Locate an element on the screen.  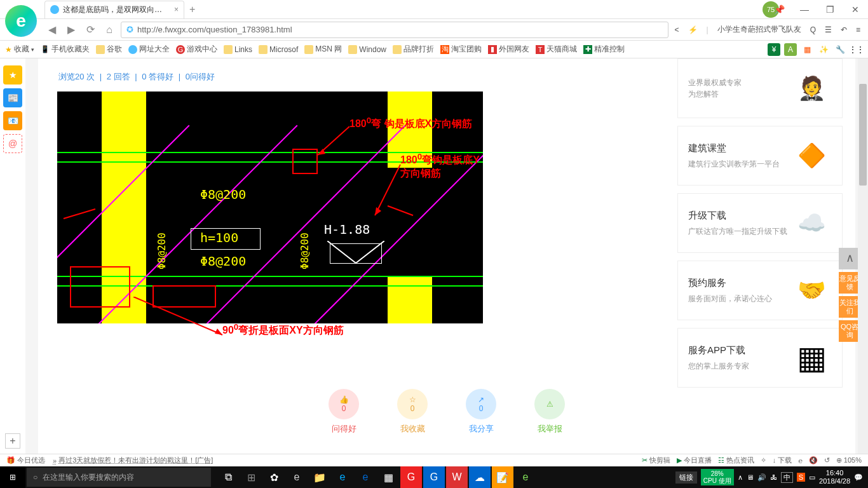
feedback-button: 意见反馈 is located at coordinates (850, 283).